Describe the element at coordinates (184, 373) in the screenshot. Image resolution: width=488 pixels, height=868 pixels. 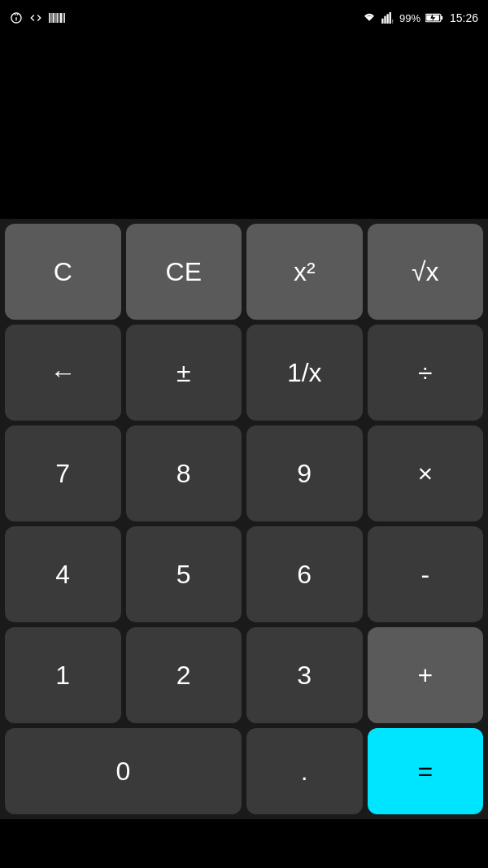
I see `button-plusminus: ±` at that location.